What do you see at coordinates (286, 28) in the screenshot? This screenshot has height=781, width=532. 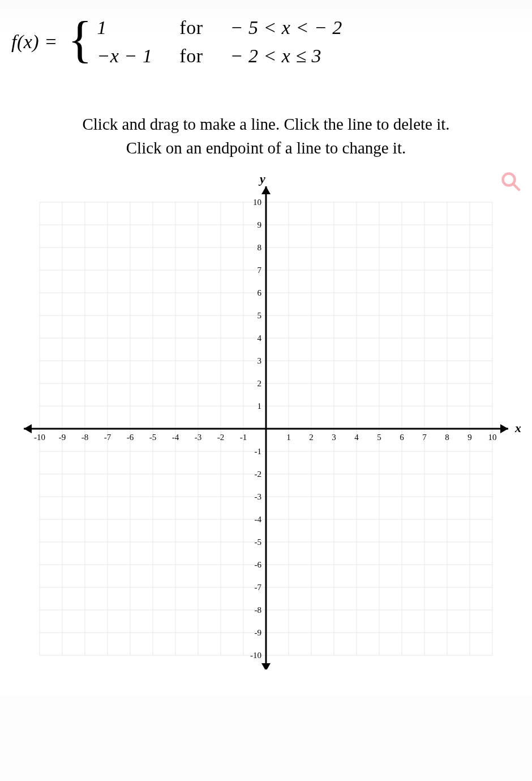 I see `piece-cond: − 5 < x < − 2` at bounding box center [286, 28].